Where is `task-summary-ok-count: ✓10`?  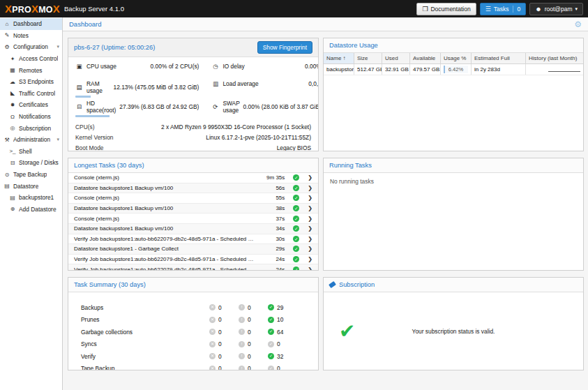
task-summary-ok-count: ✓10 is located at coordinates (282, 320).